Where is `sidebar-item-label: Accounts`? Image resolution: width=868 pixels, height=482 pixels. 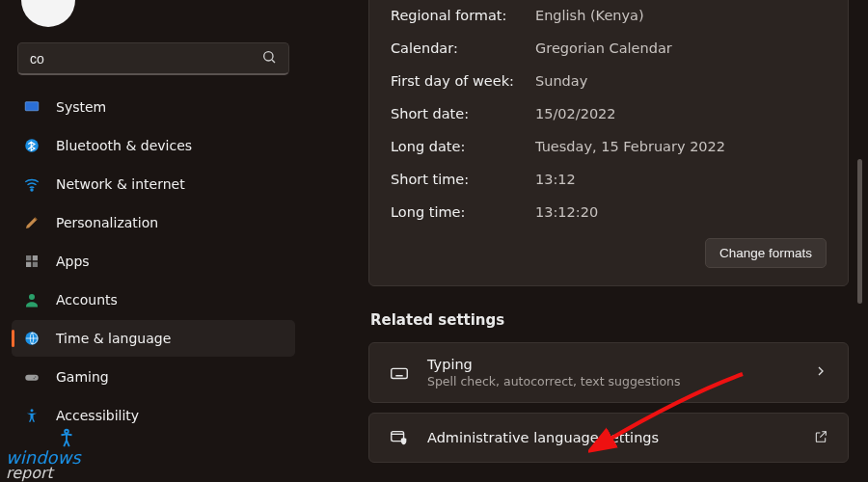 sidebar-item-label: Accounts is located at coordinates (87, 300).